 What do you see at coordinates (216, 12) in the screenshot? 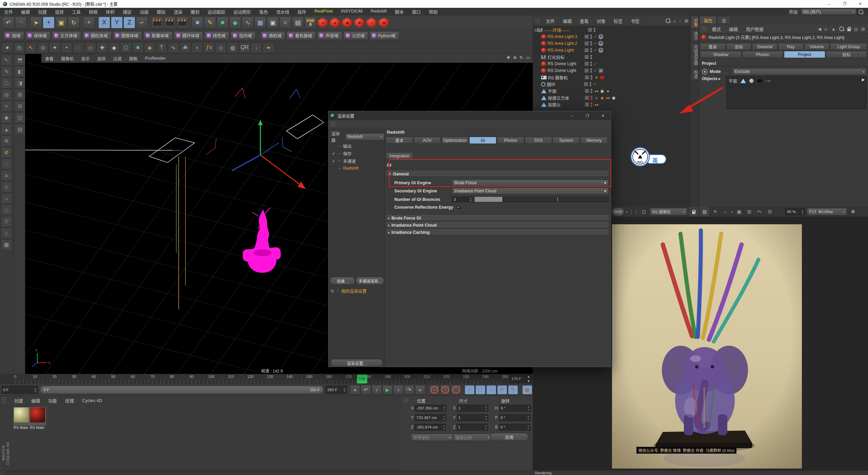
I see `menu-item-12: 运动跟踪` at bounding box center [216, 12].